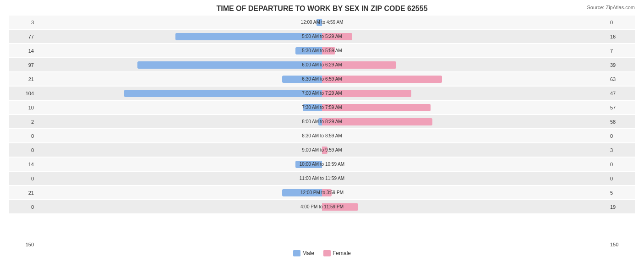 Image resolution: width=644 pixels, height=272 pixels. I want to click on bars-area: 4:00 PM to 11:59 PM, so click(322, 207).